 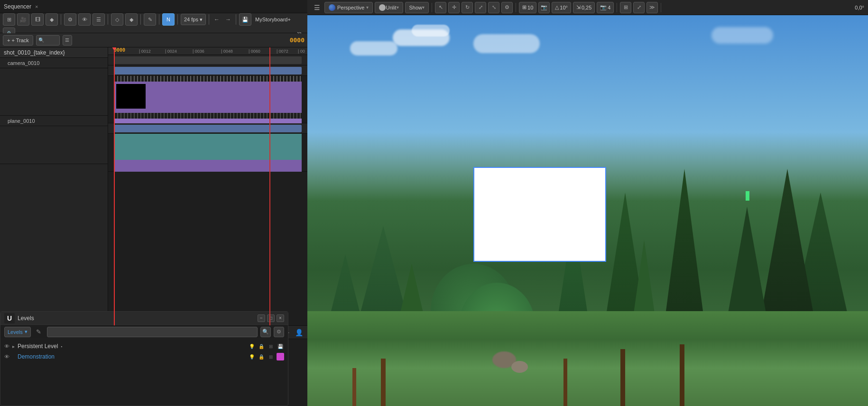 I want to click on ruler-tick-0072: | 0072, so click(x=283, y=51).